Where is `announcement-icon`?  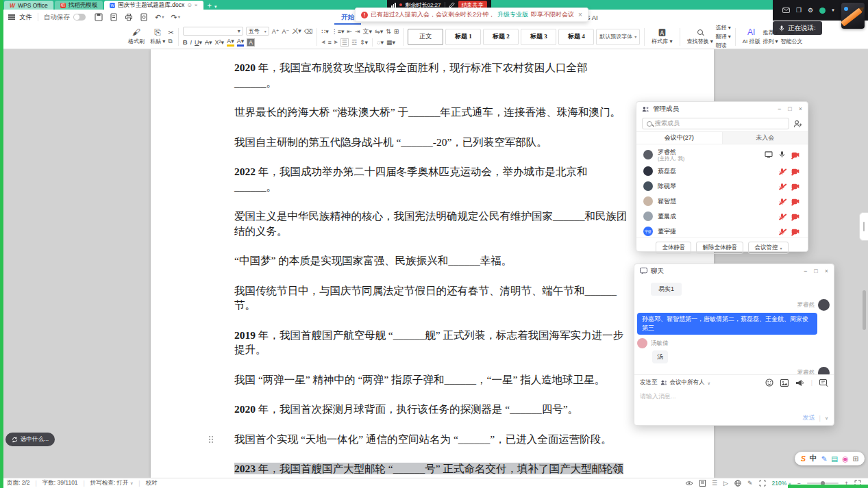 announcement-icon is located at coordinates (800, 383).